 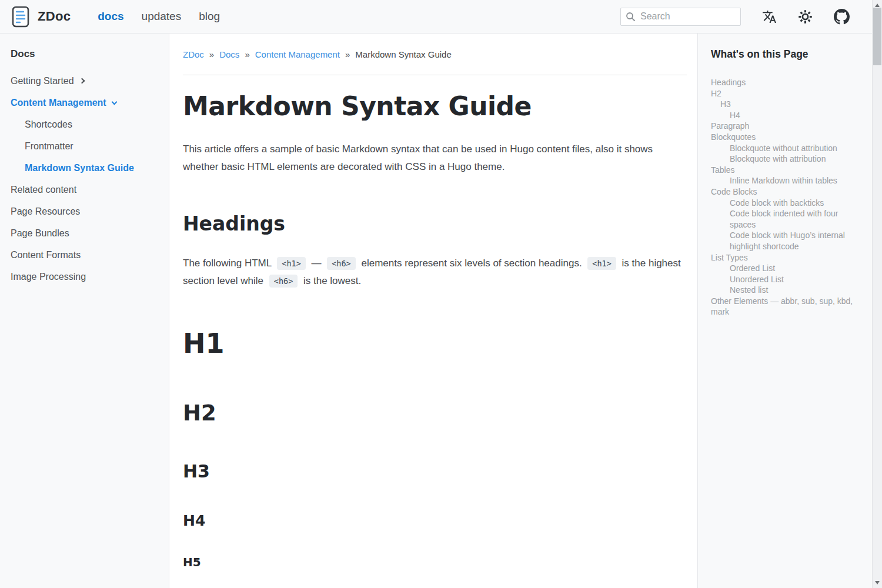 What do you see at coordinates (82, 81) in the screenshot?
I see `chevron-right-icon` at bounding box center [82, 81].